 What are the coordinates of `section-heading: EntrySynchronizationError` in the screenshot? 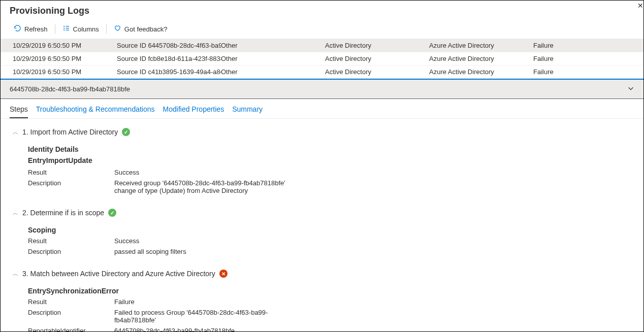 It's located at (330, 291).